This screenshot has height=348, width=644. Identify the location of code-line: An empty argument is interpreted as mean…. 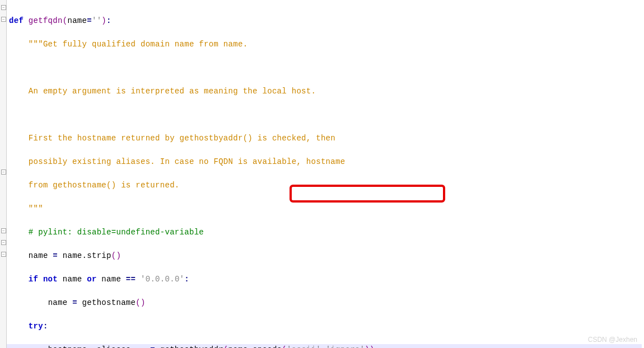
(326, 92).